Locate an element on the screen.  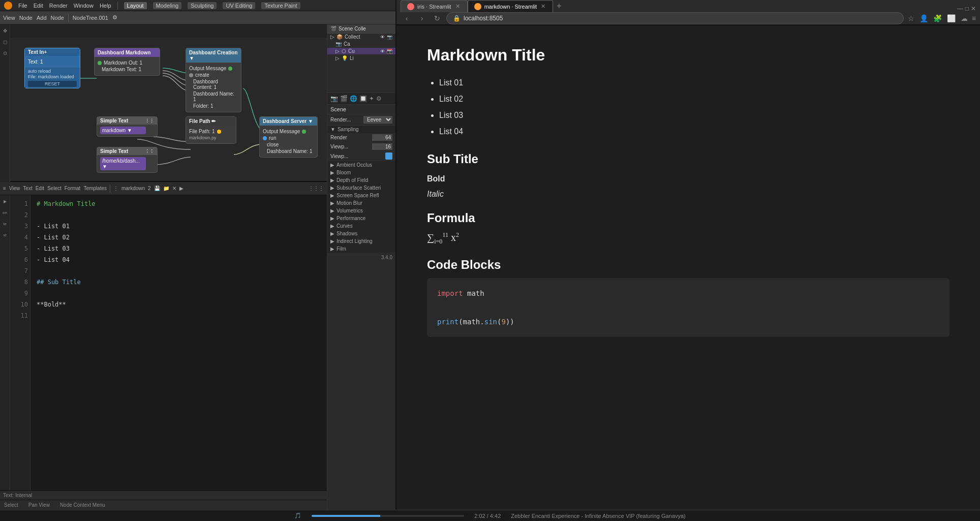
sep2 is located at coordinates (68, 18).